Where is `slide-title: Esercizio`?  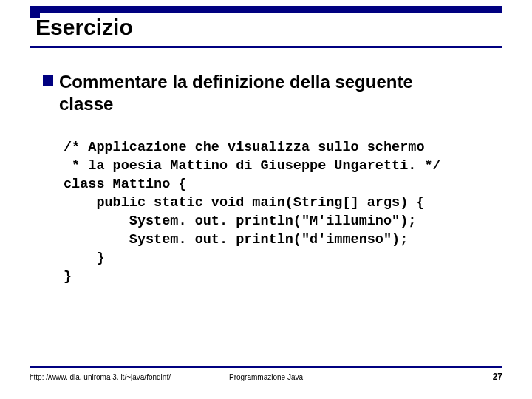 slide-title: Esercizio is located at coordinates (84, 27).